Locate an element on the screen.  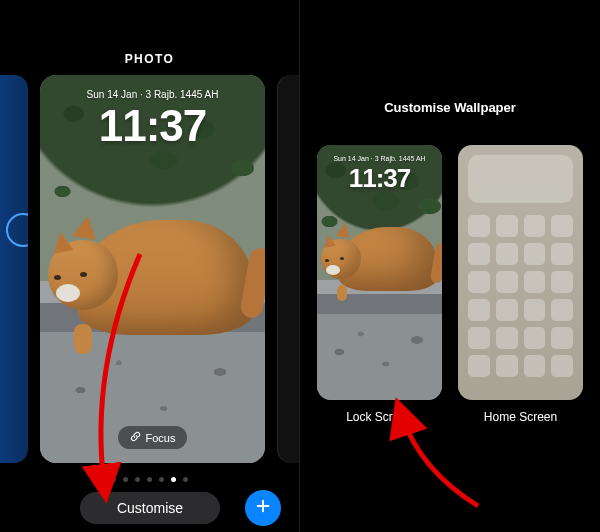
add-wallpaper-button is located at coordinates (263, 508).